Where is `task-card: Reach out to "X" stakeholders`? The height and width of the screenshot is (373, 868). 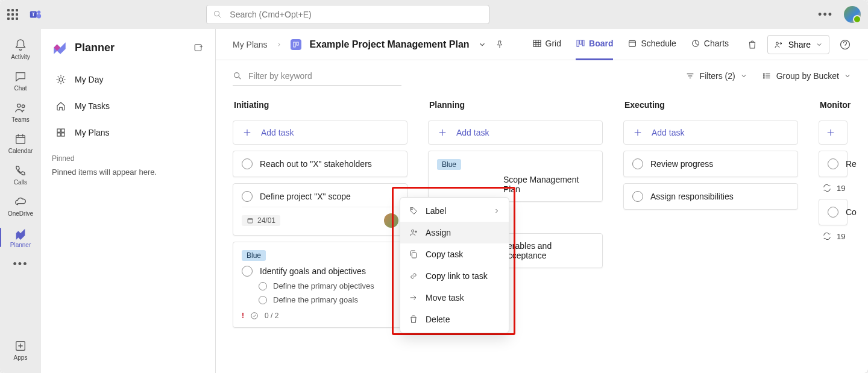
task-card: Reach out to "X" stakeholders is located at coordinates (320, 164).